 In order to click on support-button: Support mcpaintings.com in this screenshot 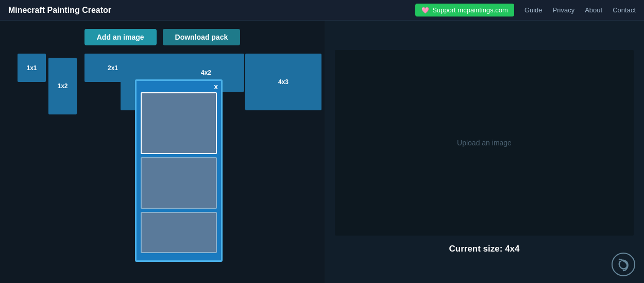, I will do `click(465, 10)`.